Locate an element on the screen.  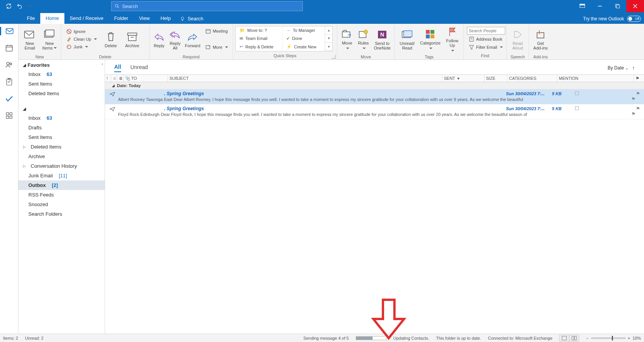
folder-drafts: Drafts is located at coordinates (61, 127).